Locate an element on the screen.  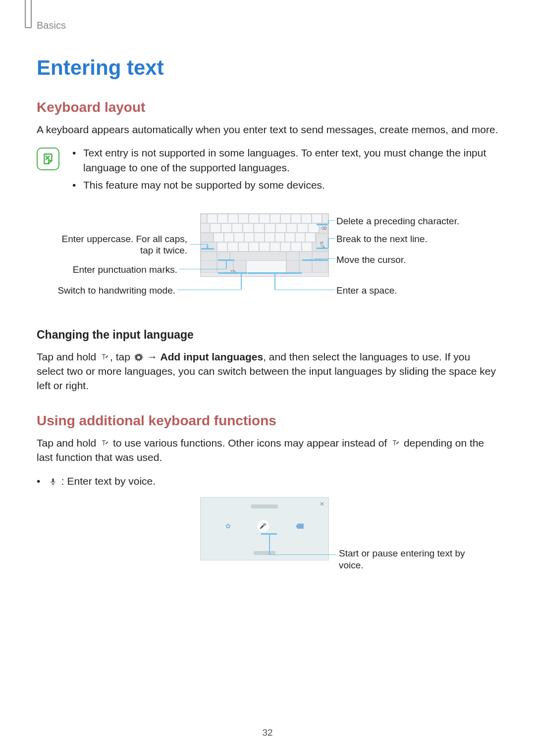
voice-input-diagram: ✕ ✿ 🎤 Start or pause entering text by vo… is located at coordinates (269, 537).